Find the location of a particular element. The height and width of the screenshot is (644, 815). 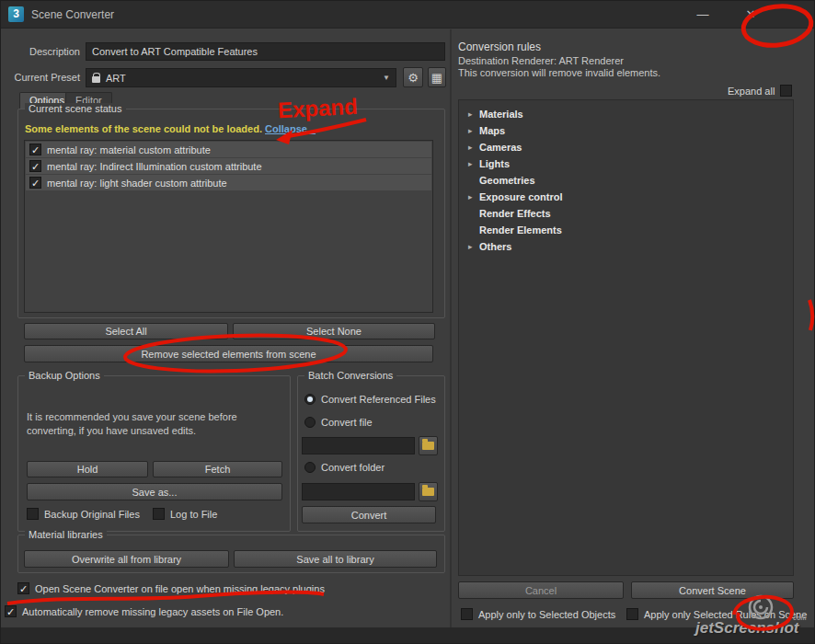

destination-renderer-text: Destination Renderer: ART Renderer is located at coordinates (541, 61).